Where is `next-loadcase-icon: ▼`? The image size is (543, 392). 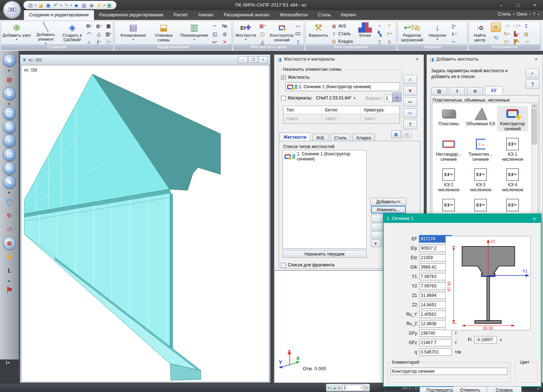 next-loadcase-icon: ▼ is located at coordinates (339, 388).